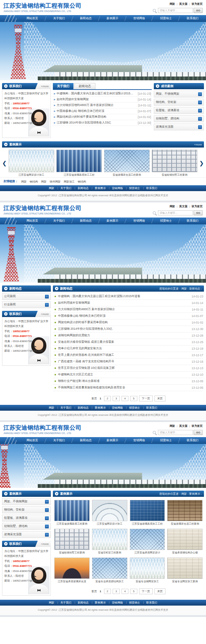 This screenshot has width=206, height=644. I want to click on friend-link: 网架加工, so click(69, 182).